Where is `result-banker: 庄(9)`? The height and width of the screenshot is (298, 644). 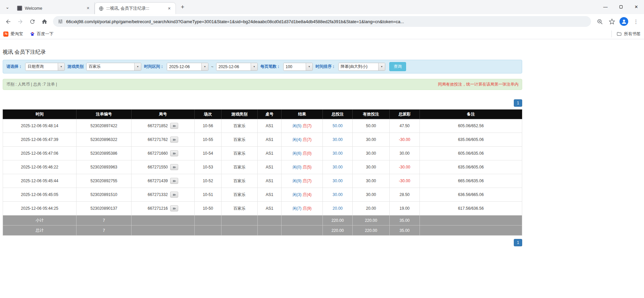 result-banker: 庄(9) is located at coordinates (307, 208).